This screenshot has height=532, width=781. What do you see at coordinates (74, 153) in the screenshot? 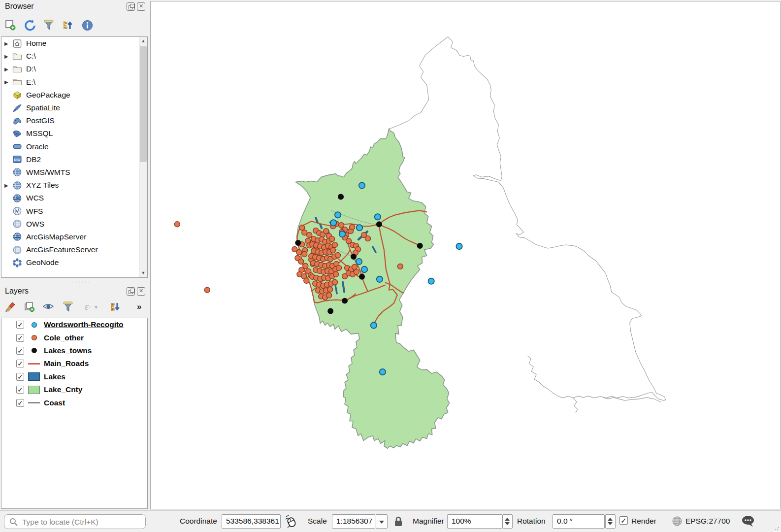
I see `browser-tree-list: ▶ Home ▶ C:\ ▶ D:\` at bounding box center [74, 153].